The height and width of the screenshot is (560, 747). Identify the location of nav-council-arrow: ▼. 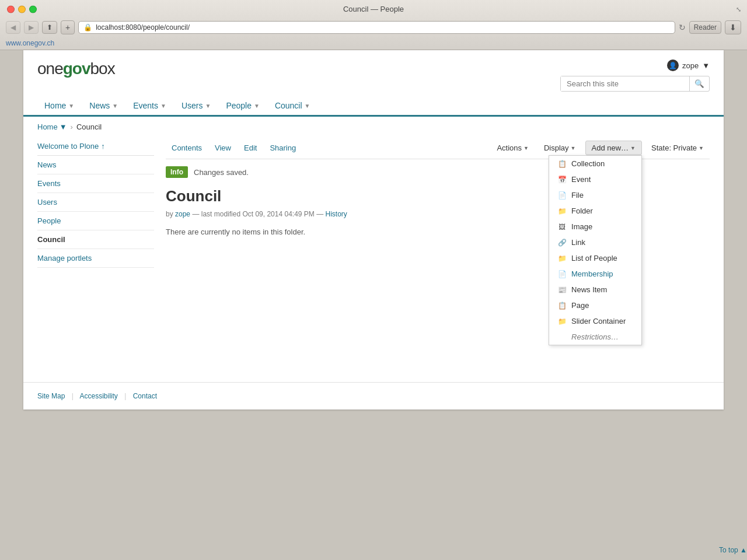
(308, 106).